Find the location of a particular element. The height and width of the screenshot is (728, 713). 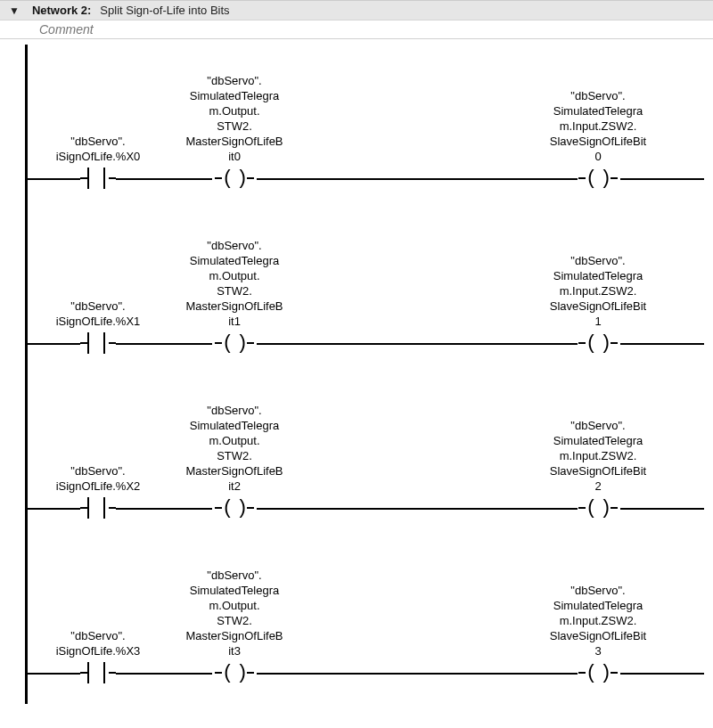

network-comment: Comment is located at coordinates (356, 30).